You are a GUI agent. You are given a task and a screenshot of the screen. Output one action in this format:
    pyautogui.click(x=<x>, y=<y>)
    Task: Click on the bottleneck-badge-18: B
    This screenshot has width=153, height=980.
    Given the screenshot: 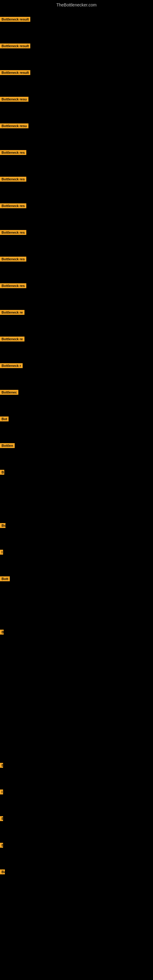 What is the action you would take?
    pyautogui.click(x=2, y=473)
    